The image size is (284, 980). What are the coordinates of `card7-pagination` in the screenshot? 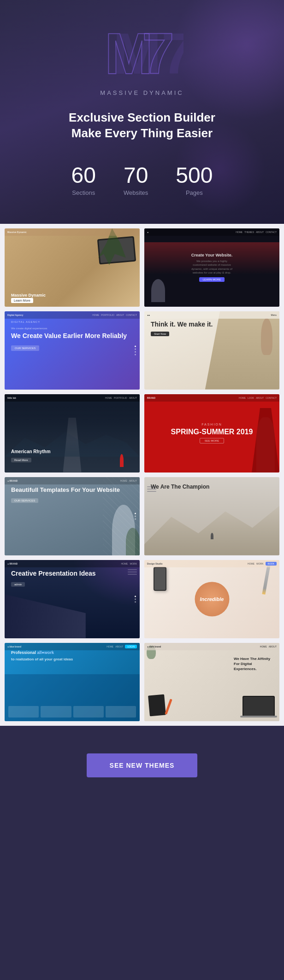 It's located at (136, 516).